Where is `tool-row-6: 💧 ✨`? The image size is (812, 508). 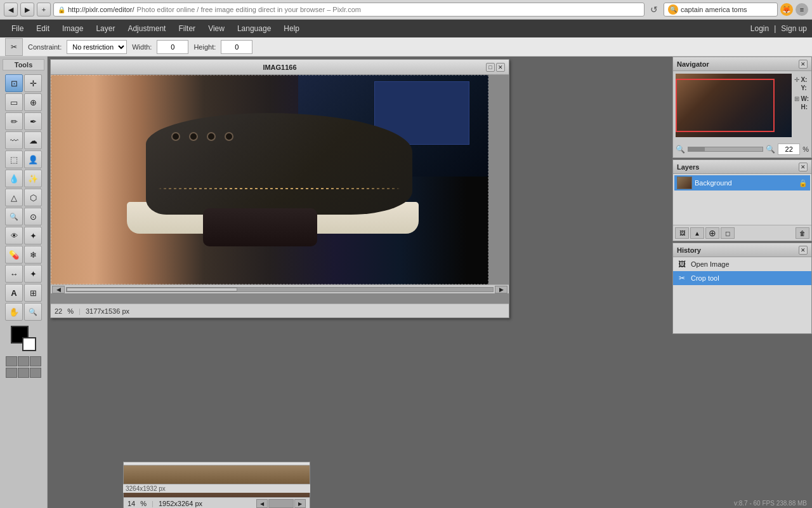 tool-row-6: 💧 ✨ is located at coordinates (23, 178).